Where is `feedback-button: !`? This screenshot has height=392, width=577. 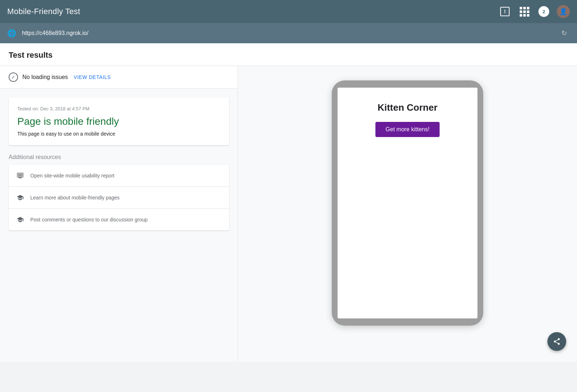
feedback-button: ! is located at coordinates (505, 12).